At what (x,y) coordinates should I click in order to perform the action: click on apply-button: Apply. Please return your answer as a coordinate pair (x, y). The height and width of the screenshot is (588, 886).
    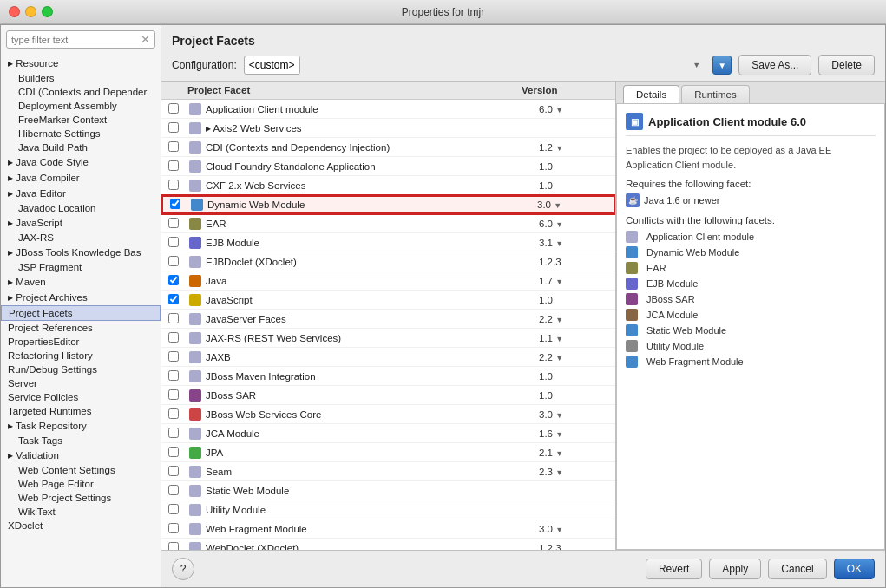
    Looking at the image, I should click on (735, 569).